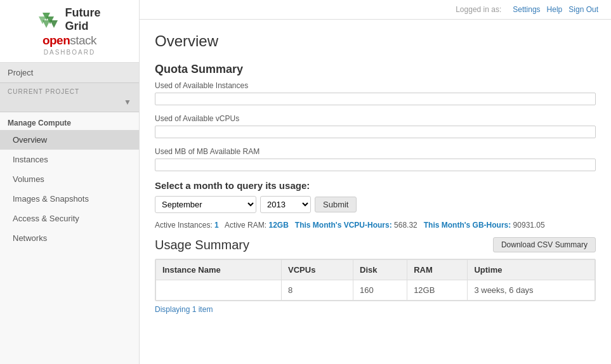  What do you see at coordinates (376, 290) in the screenshot?
I see `table-row: 8 160 12GB 3 weeks, 6 days` at bounding box center [376, 290].